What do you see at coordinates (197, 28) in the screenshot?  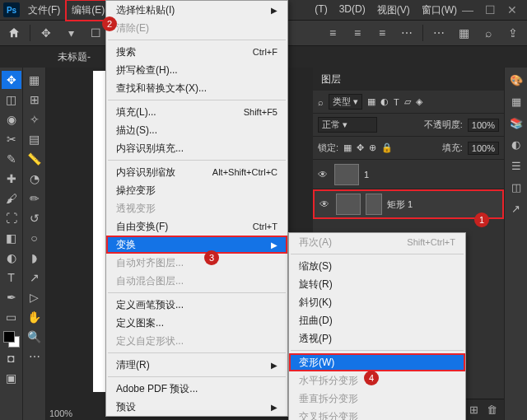 I see `menu-clear: 清除(E)` at bounding box center [197, 28].